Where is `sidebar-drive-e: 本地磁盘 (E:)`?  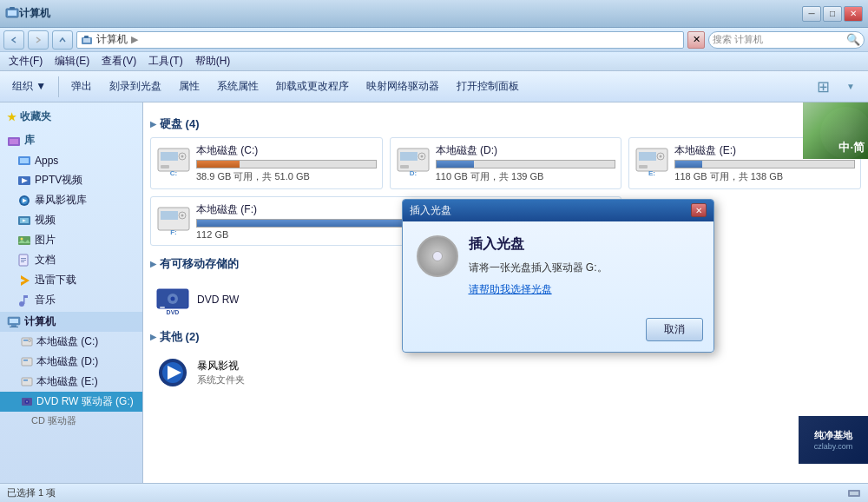
sidebar-drive-e: 本地磁盘 (E:) is located at coordinates (71, 382).